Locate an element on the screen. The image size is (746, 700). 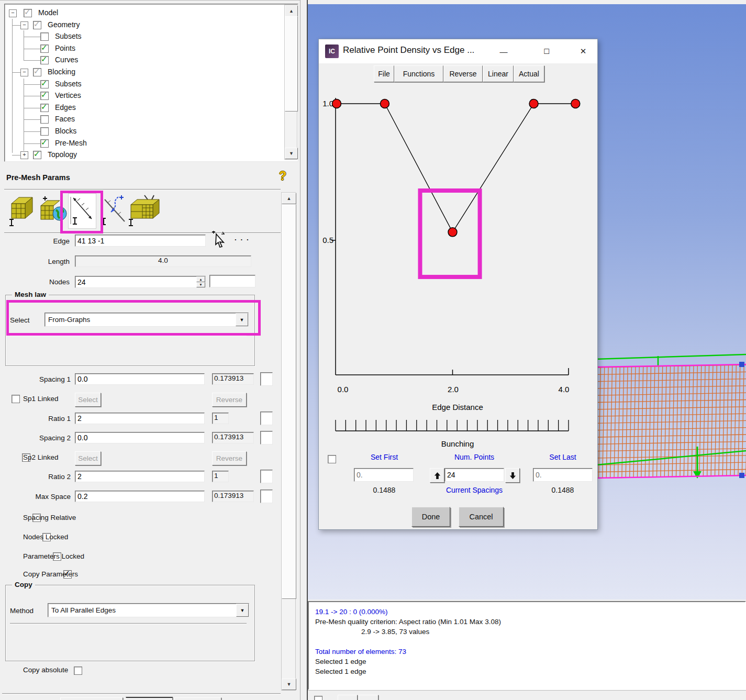
copy-method-select: To All Parallel Edges ▼ is located at coordinates (149, 610).